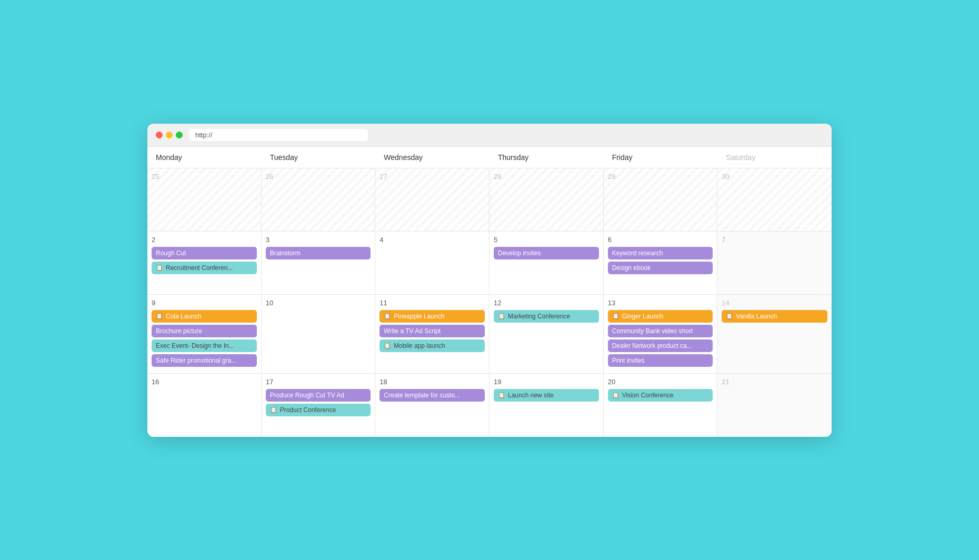 The height and width of the screenshot is (560, 979). I want to click on calendar-event: 📋Recruitment Conferen..., so click(204, 268).